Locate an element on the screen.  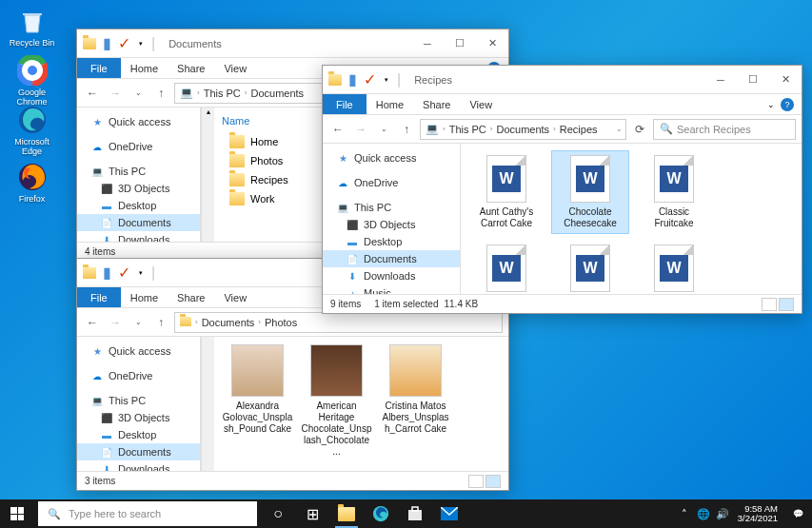
breadcrumb: 💻› This PC› Documents› Recipes ⌄ is located at coordinates (524, 129).